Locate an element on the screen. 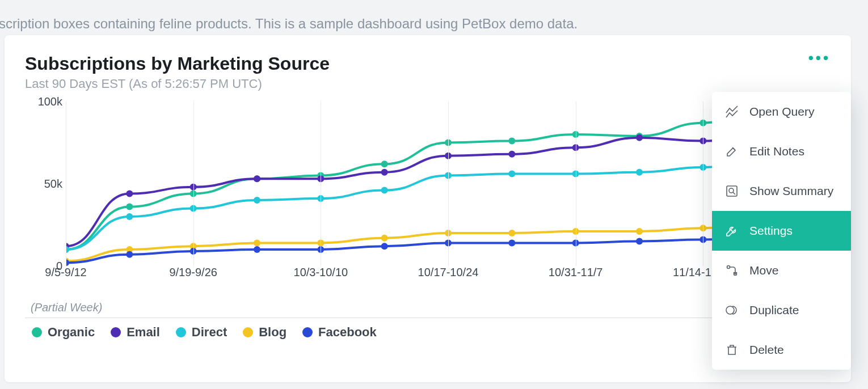  y-tick-label: 50k is located at coordinates (53, 184).